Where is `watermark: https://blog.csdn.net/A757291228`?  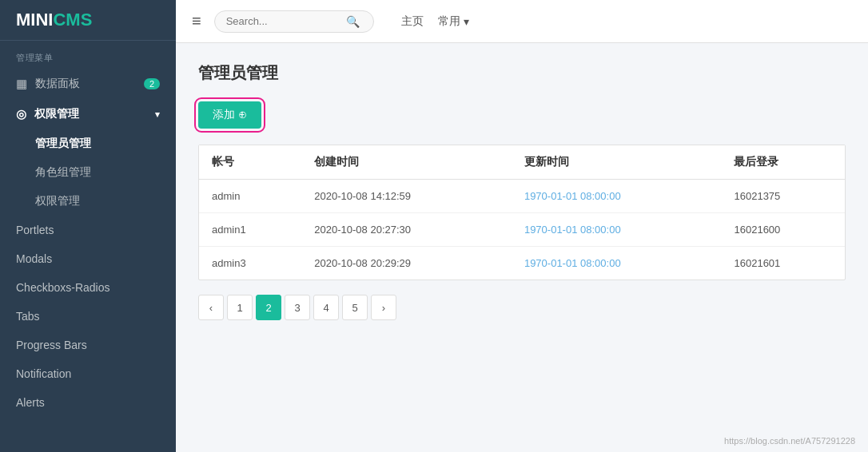
watermark: https://blog.csdn.net/A757291228 is located at coordinates (790, 441).